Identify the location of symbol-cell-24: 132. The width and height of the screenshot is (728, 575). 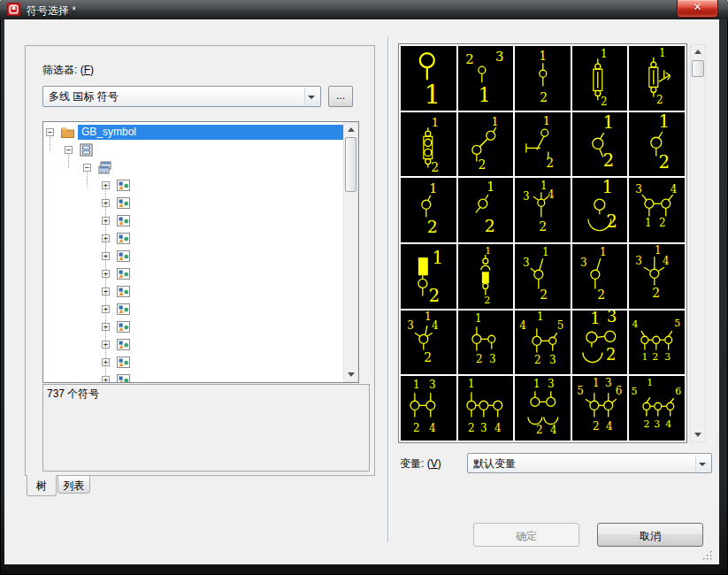
(600, 343).